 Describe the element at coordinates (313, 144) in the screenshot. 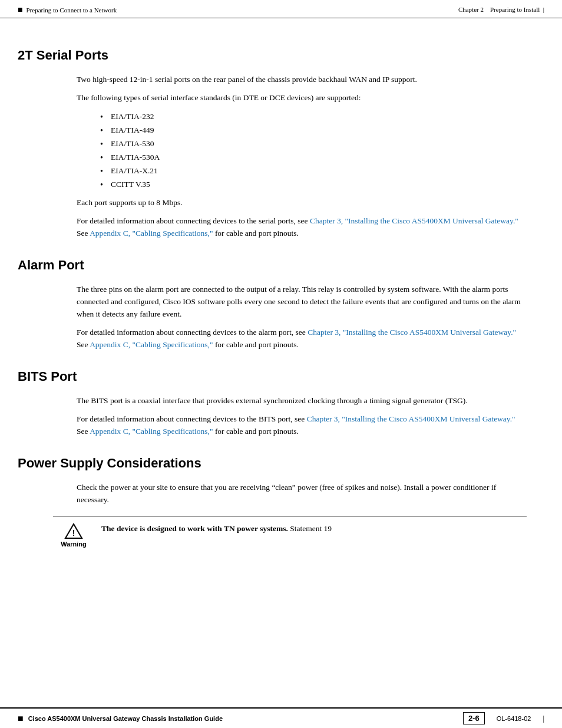

I see `bullet-item: EIA/TIA-530` at that location.